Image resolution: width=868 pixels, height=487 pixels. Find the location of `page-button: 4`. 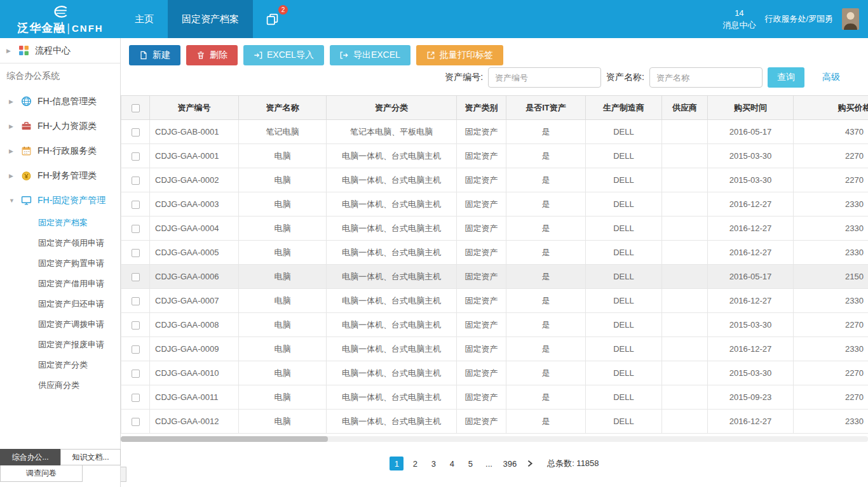

page-button: 4 is located at coordinates (452, 464).